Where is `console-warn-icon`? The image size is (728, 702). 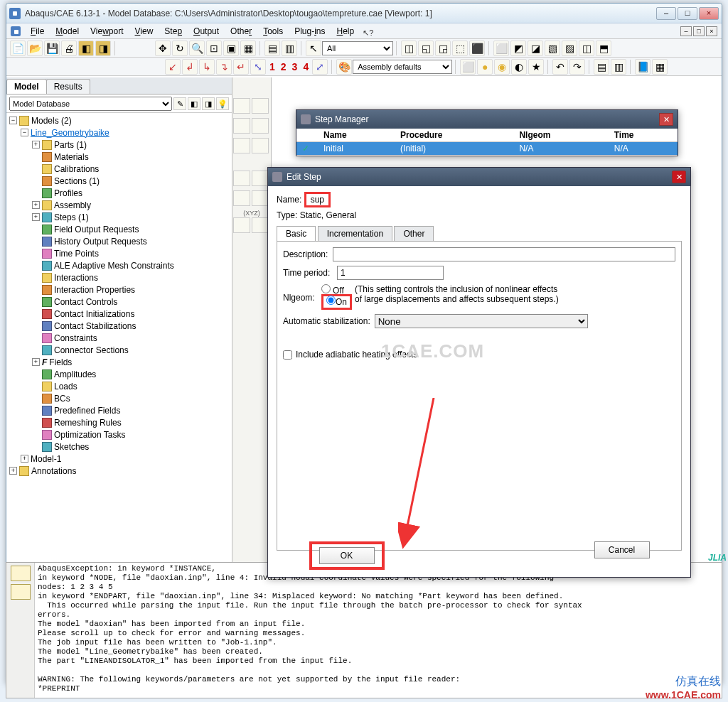 console-warn-icon is located at coordinates (21, 592).